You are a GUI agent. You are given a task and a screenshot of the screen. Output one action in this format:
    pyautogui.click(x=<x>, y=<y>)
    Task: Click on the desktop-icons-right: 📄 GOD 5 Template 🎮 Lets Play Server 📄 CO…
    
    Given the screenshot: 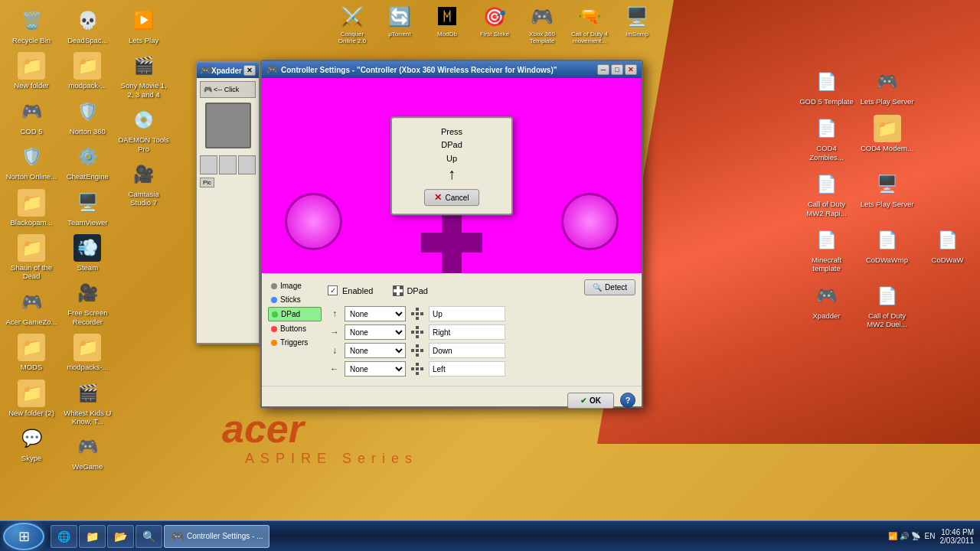 What is the action you would take?
    pyautogui.click(x=887, y=199)
    